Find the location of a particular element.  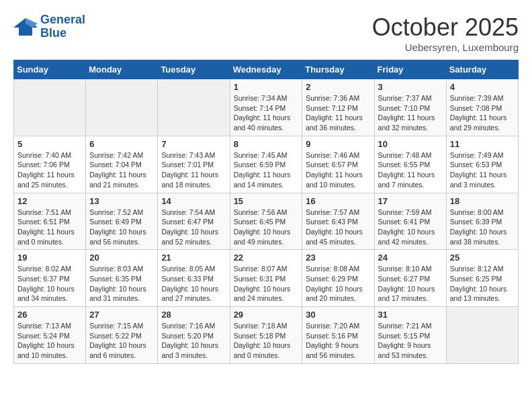

col-header-sunday: Sunday is located at coordinates (50, 70).